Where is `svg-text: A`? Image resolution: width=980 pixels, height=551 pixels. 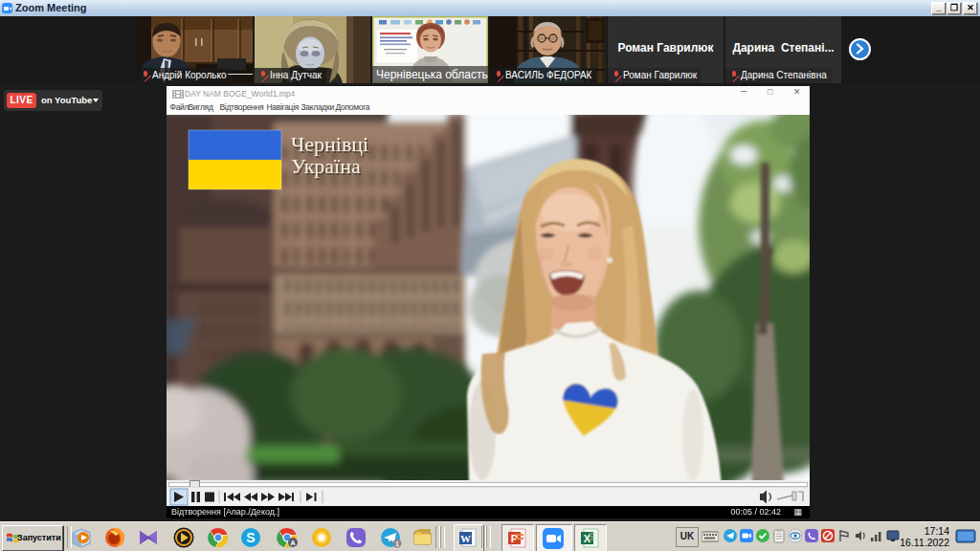 svg-text: A is located at coordinates (293, 543).